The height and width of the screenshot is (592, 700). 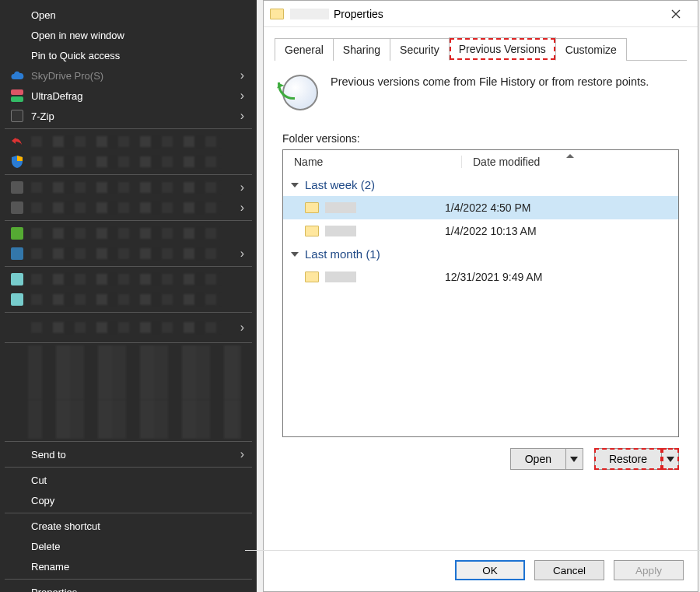 What do you see at coordinates (547, 459) in the screenshot?
I see `open-button: Open` at bounding box center [547, 459].